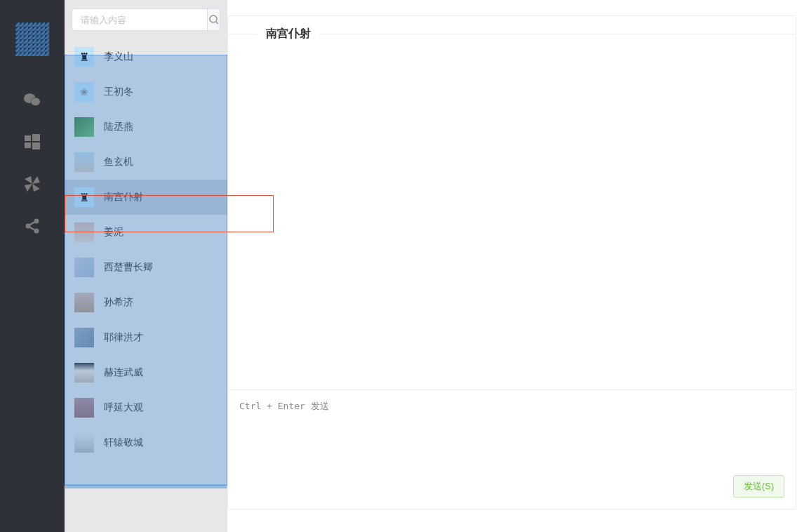 The image size is (809, 532). Describe the element at coordinates (119, 127) in the screenshot. I see `contact-name: 陆丞燕` at that location.